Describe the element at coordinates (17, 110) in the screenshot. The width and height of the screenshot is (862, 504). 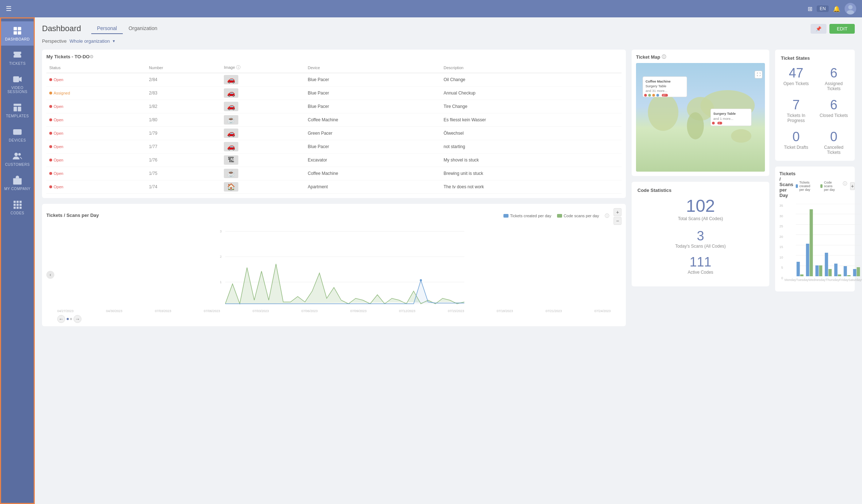
I see `sidebar-item-templates: TEMPLATES` at that location.